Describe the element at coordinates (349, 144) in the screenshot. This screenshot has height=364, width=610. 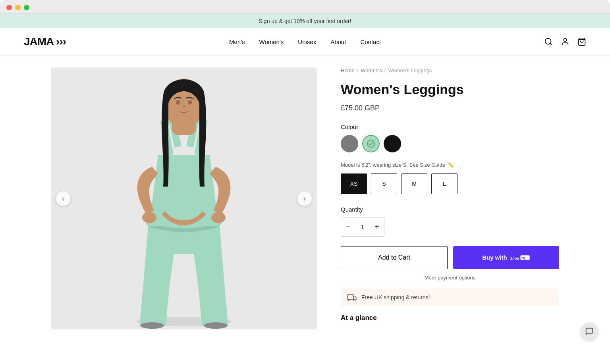
I see `colour-swatch-grey` at that location.